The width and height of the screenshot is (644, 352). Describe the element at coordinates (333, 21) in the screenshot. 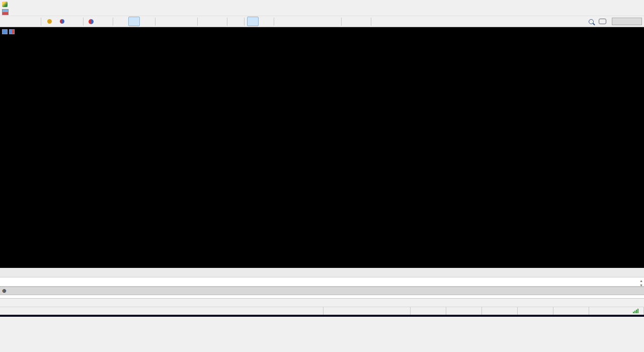

I see `fibonacci-button` at that location.